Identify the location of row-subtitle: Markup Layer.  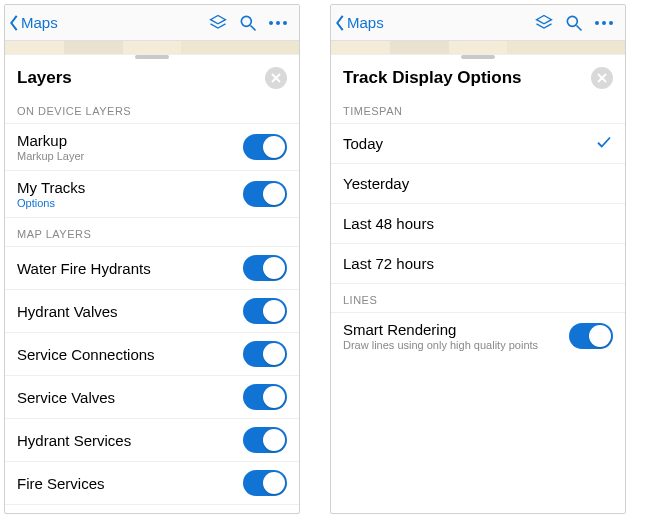
(50, 156).